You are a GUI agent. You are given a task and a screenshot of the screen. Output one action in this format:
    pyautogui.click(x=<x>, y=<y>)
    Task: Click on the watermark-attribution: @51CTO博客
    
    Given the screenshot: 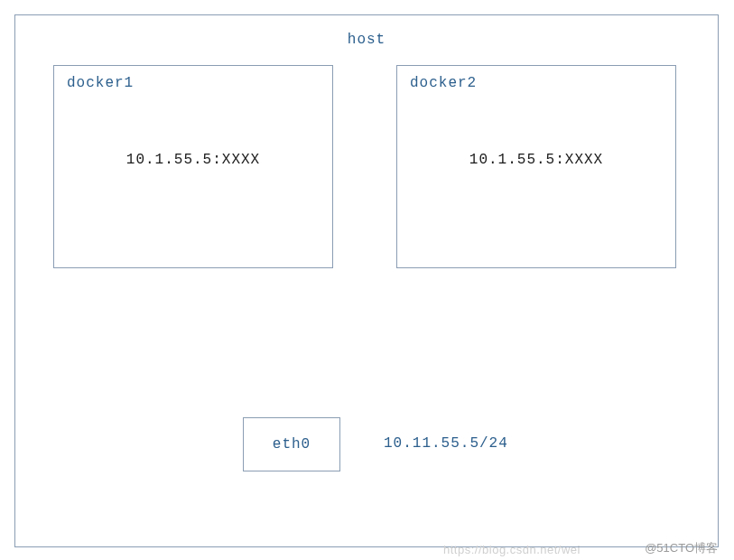 What is the action you would take?
    pyautogui.click(x=681, y=548)
    